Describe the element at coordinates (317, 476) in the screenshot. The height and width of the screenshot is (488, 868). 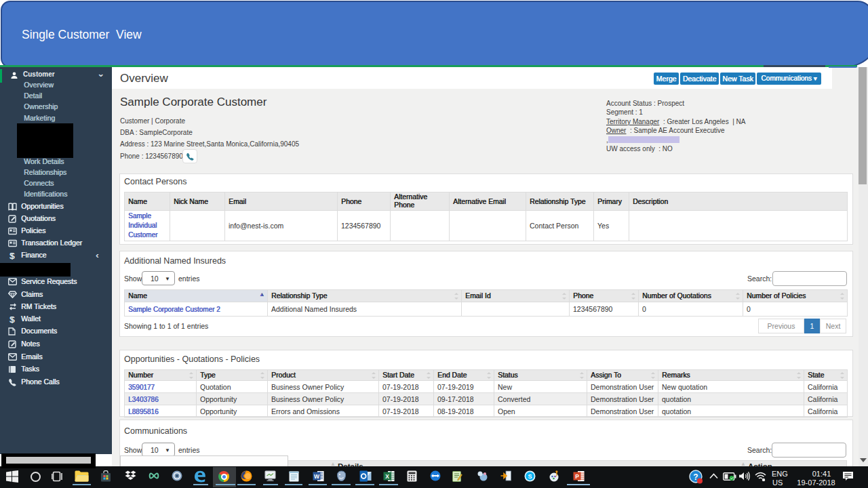
I see `svg-text: W` at that location.